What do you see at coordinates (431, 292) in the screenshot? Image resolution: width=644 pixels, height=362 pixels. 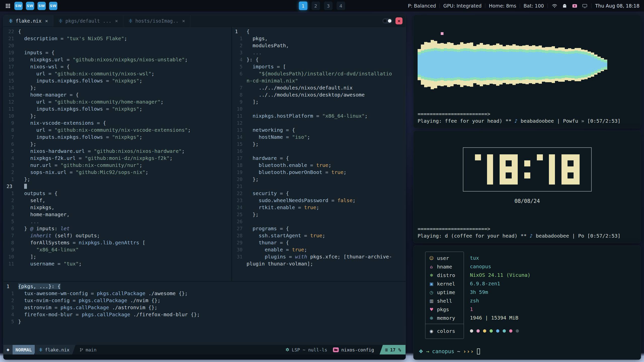 I see `uptime-icon: ◷` at bounding box center [431, 292].